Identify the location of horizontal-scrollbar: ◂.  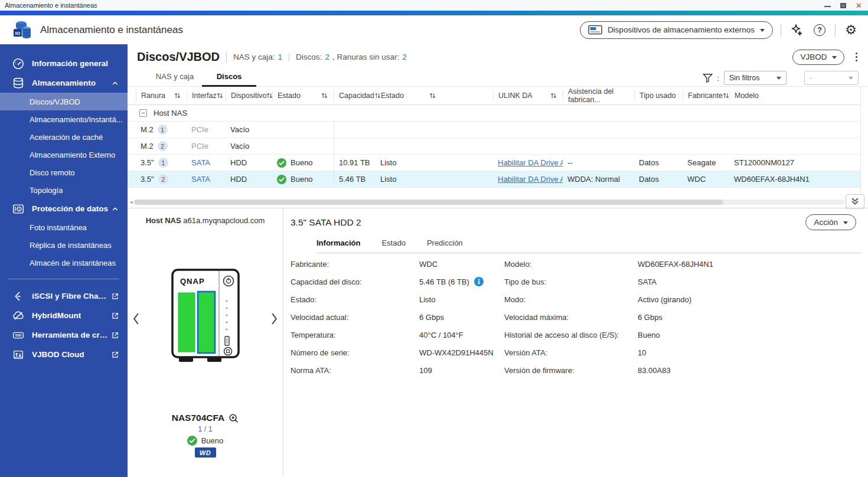
(498, 202).